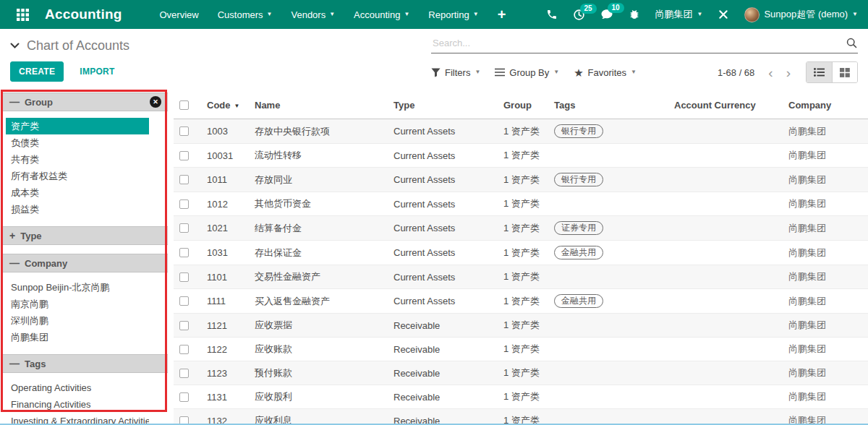 This screenshot has height=425, width=868. Describe the element at coordinates (85, 263) in the screenshot. I see `filter-section-header-company: —Company` at that location.